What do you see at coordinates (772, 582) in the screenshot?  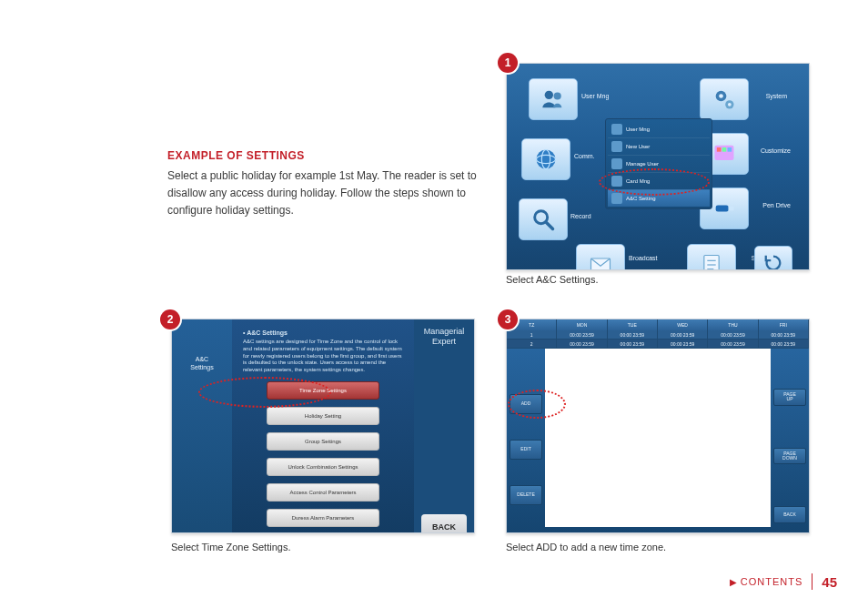 I see `contents-link: CONTENTS` at bounding box center [772, 582].